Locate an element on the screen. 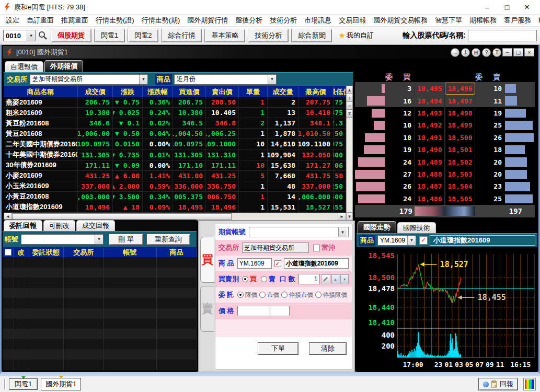 The width and height of the screenshot is (540, 392). scroll-right-icon: ► is located at coordinates (342, 216).